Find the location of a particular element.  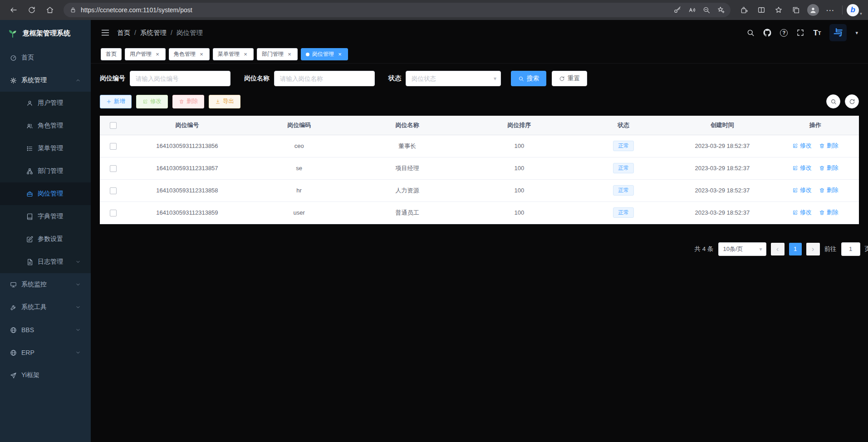

tab-home: 首页 is located at coordinates (111, 54).